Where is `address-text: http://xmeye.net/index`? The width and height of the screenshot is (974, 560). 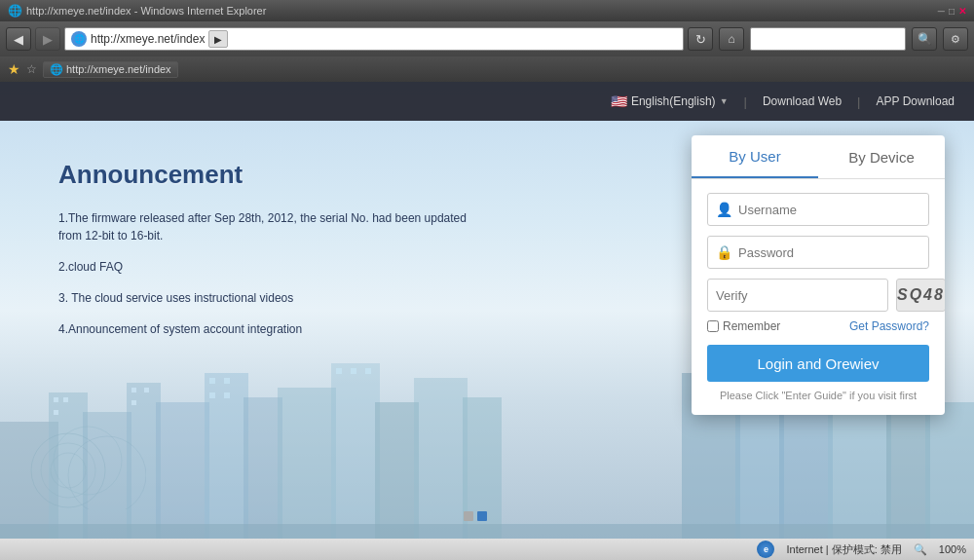 address-text: http://xmeye.net/index is located at coordinates (148, 39).